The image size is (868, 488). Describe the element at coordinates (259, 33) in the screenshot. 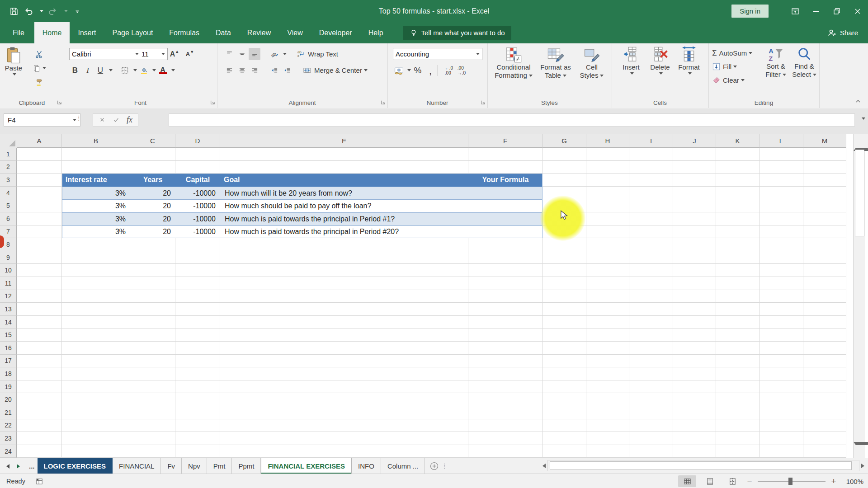

I see `ribbon-tab-review: Review` at that location.